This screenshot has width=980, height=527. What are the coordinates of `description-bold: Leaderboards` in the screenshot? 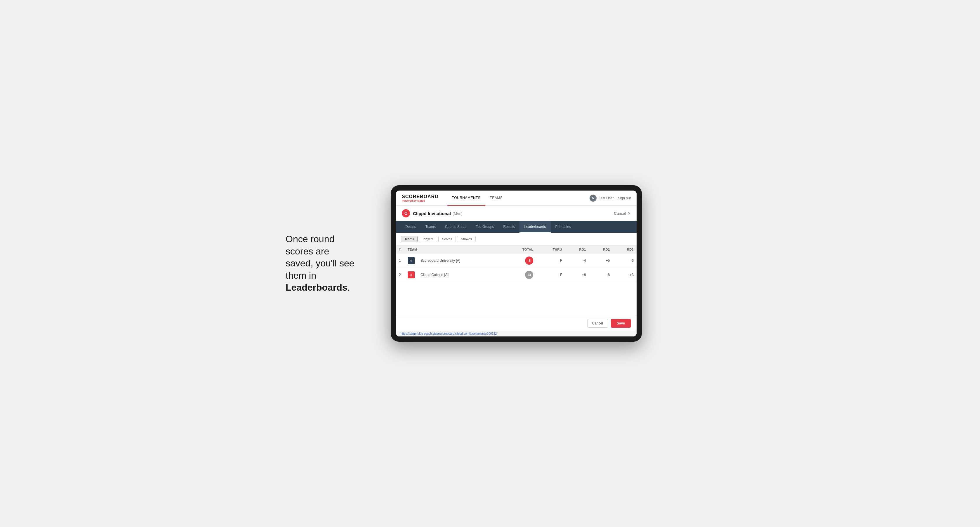 It's located at (317, 287).